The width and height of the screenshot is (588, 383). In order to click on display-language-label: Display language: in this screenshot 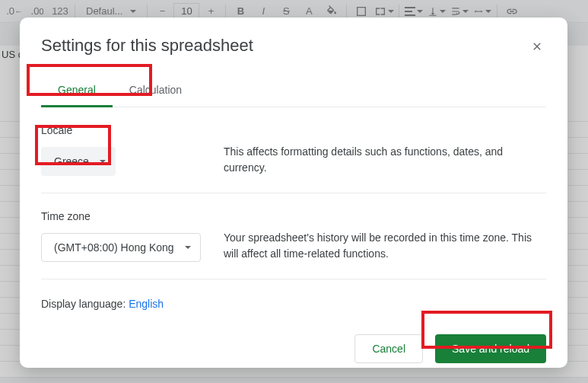, I will do `click(85, 304)`.